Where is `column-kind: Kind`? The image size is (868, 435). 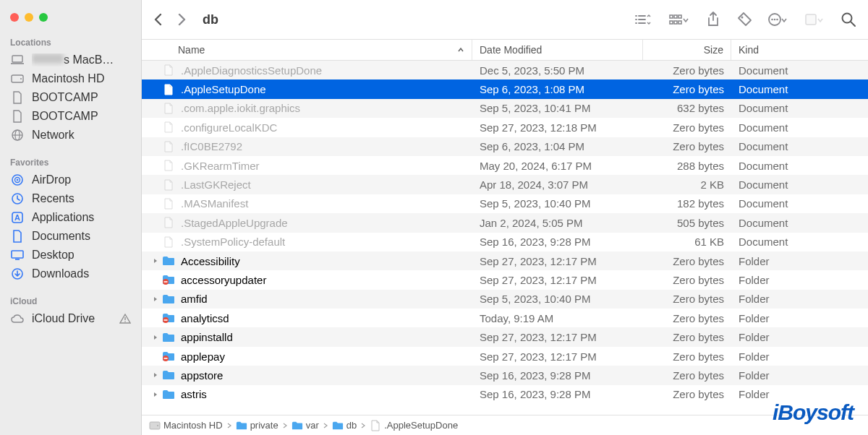 column-kind: Kind is located at coordinates (800, 50).